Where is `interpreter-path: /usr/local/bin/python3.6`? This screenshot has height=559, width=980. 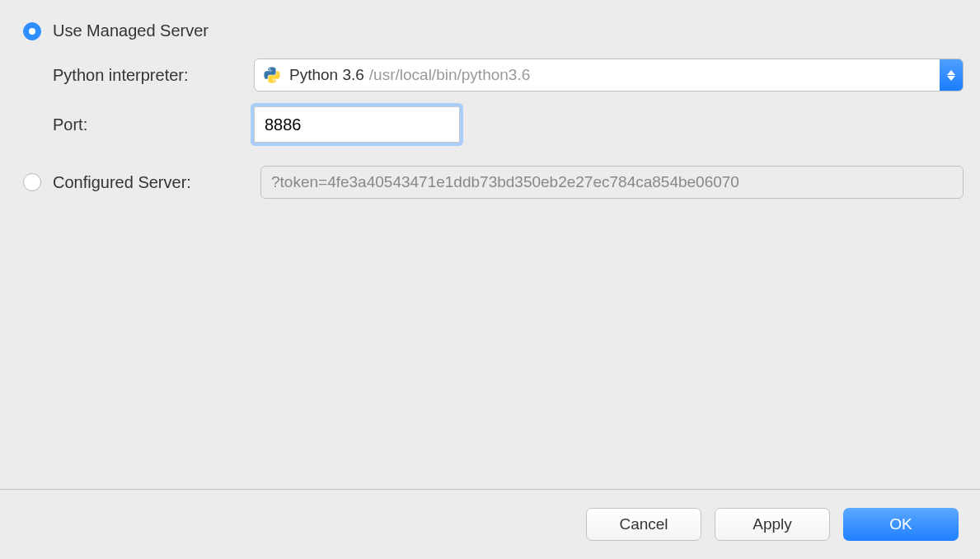 interpreter-path: /usr/local/bin/python3.6 is located at coordinates (450, 75).